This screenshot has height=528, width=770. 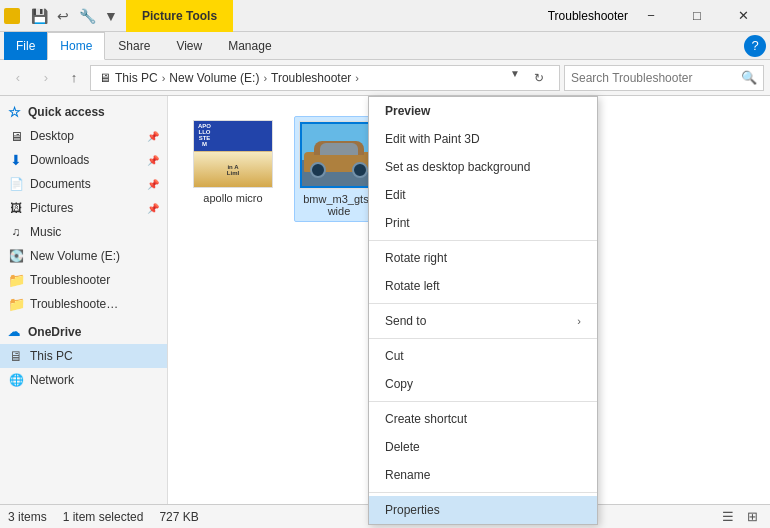 I want to click on list-view-button: ☰, so click(x=728, y=517).